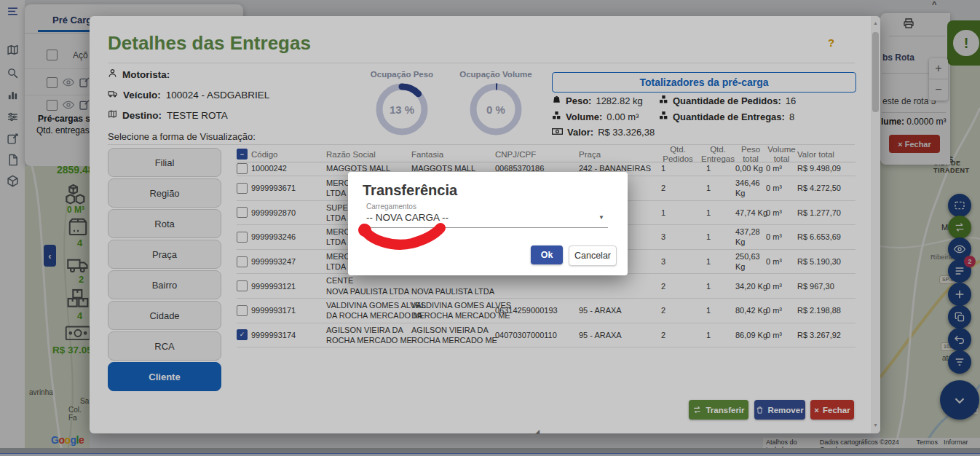  I want to click on ok-button: Ok, so click(547, 255).